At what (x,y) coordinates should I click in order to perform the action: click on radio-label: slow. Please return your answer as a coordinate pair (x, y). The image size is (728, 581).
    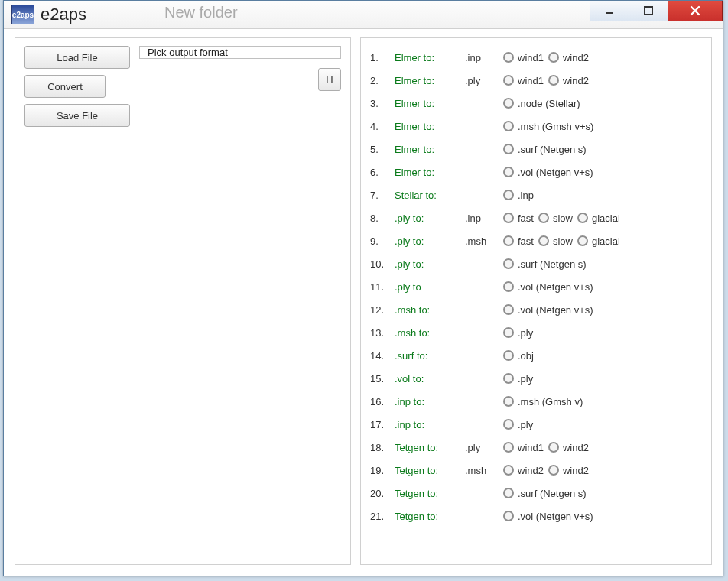
    Looking at the image, I should click on (563, 219).